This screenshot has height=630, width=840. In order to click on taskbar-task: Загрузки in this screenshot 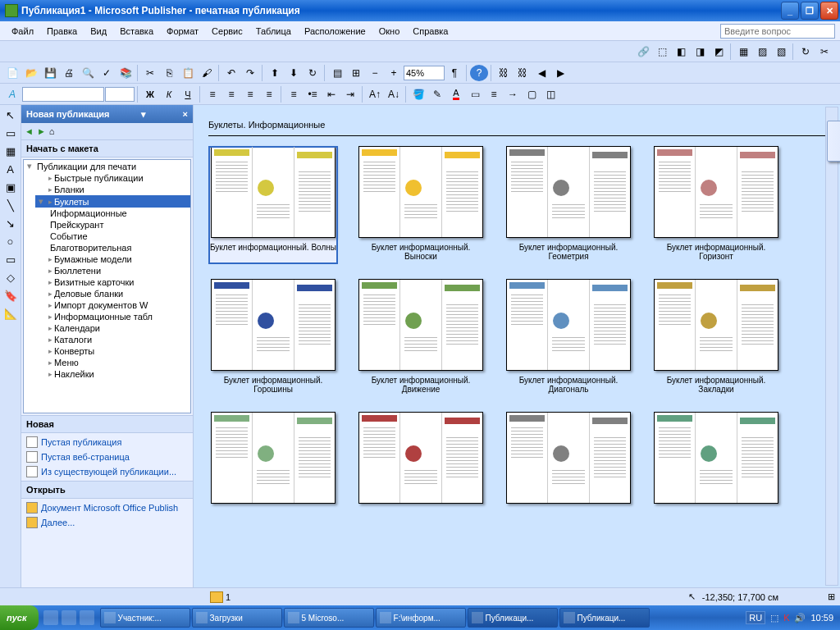, I will do `click(237, 618)`.